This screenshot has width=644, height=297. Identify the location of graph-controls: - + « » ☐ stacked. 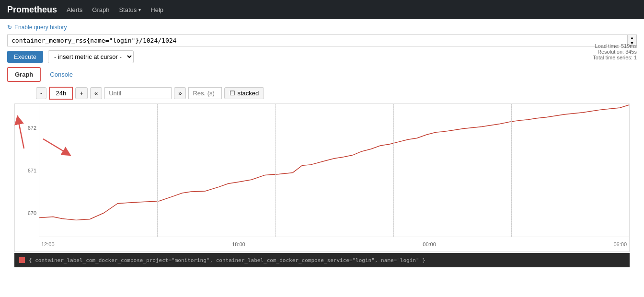
(336, 93).